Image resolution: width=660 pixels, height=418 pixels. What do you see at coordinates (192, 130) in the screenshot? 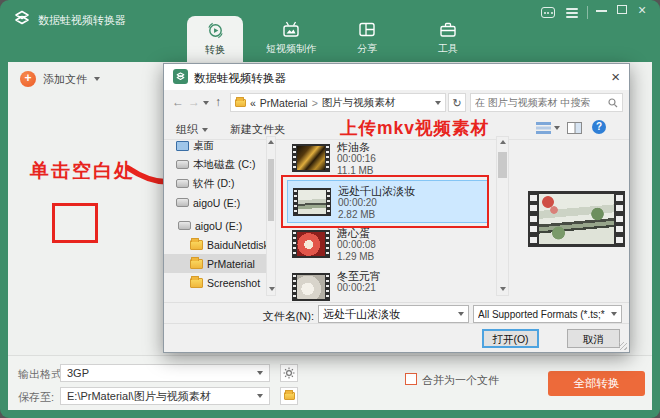
I see `organize-menu: 组织` at bounding box center [192, 130].